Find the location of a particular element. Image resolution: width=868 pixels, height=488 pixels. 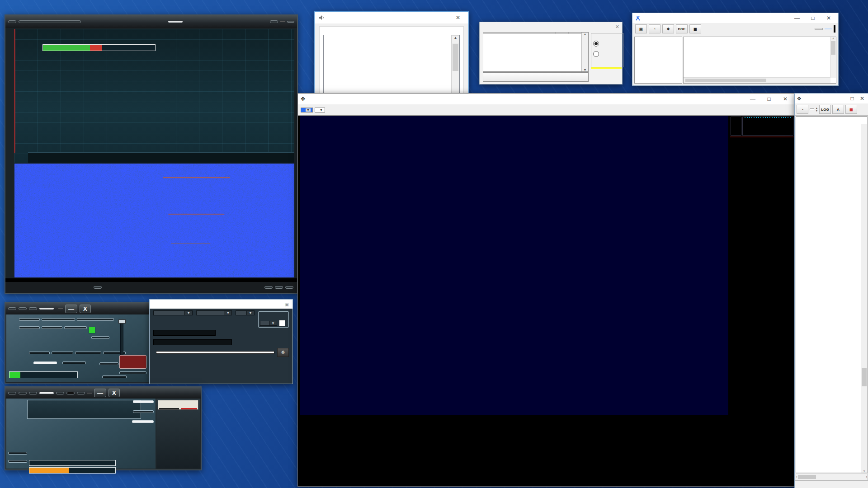

zoom-select: ▼ is located at coordinates (307, 110).